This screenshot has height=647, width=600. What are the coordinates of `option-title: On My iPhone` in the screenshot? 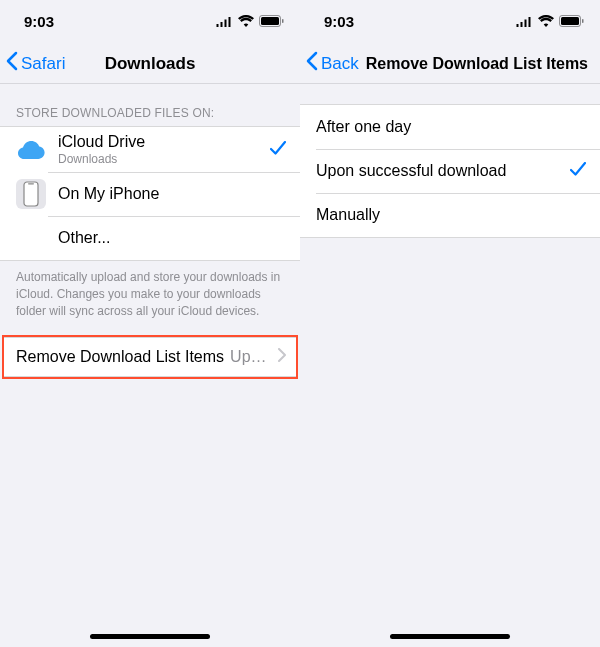 It's located at (172, 194).